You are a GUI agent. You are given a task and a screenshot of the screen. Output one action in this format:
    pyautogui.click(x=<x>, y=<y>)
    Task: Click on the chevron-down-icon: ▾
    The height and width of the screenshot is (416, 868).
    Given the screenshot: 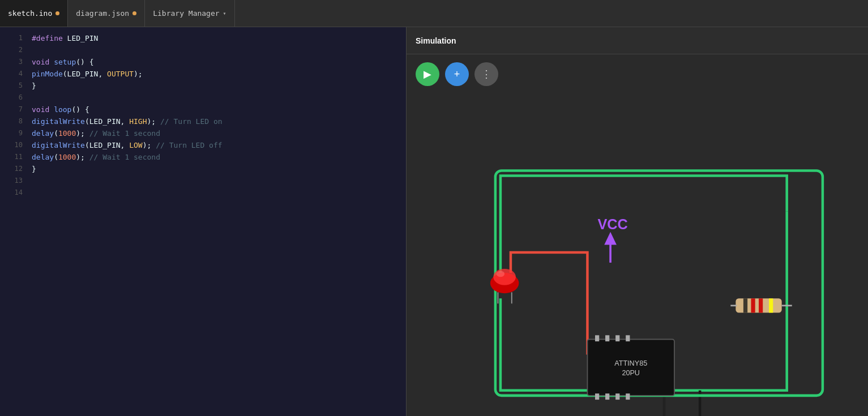 What is the action you would take?
    pyautogui.click(x=225, y=14)
    